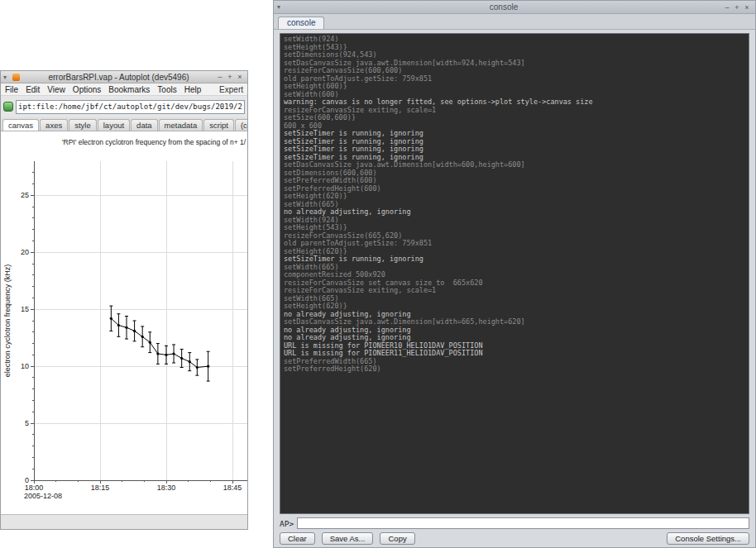 Image resolution: width=756 pixels, height=548 pixels. What do you see at coordinates (26, 423) in the screenshot?
I see `svg-text: 5` at bounding box center [26, 423].